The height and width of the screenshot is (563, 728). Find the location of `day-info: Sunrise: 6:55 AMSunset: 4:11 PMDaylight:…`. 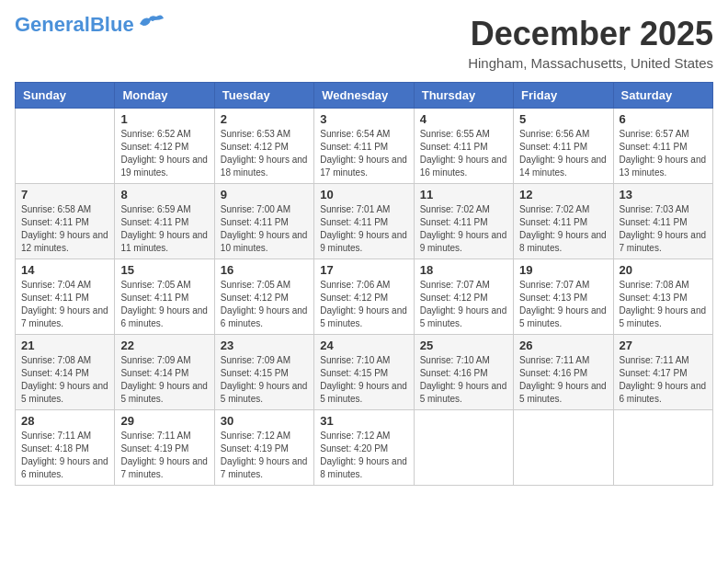

day-info: Sunrise: 6:55 AMSunset: 4:11 PMDaylight:… is located at coordinates (463, 154).